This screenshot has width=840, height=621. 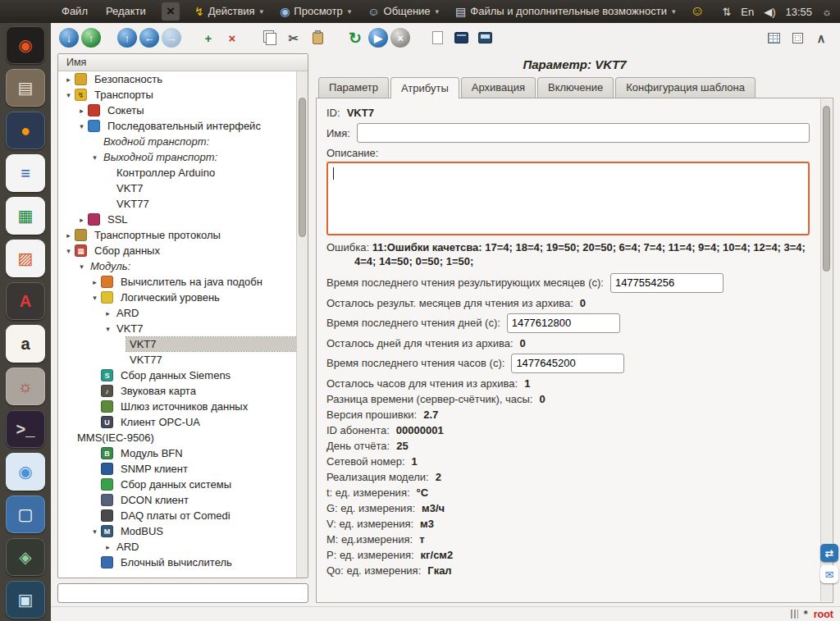 What do you see at coordinates (302, 167) in the screenshot?
I see `tree-scrollbar-thumb` at bounding box center [302, 167].